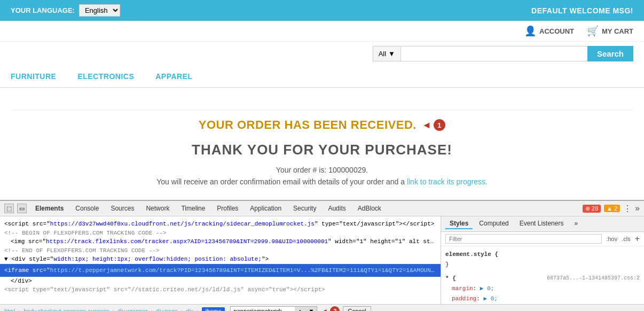  What do you see at coordinates (220, 233) in the screenshot?
I see `code-line-2: <!-- BEGIN OF FLEXOFFERS.COM TRACKING CO…` at bounding box center [220, 233].